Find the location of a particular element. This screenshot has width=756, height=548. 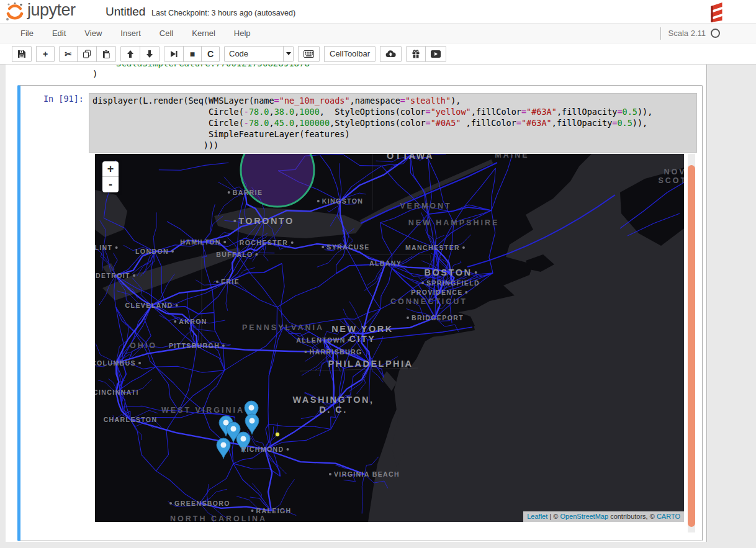

cut-icon: ✂ is located at coordinates (68, 54).